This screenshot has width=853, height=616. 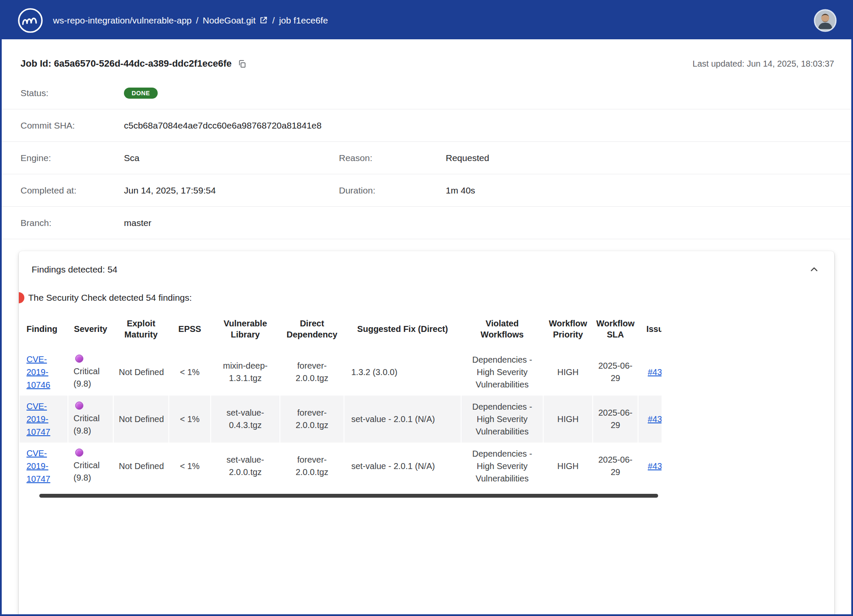 I want to click on horizontal-scrollbar-thumb, so click(x=349, y=496).